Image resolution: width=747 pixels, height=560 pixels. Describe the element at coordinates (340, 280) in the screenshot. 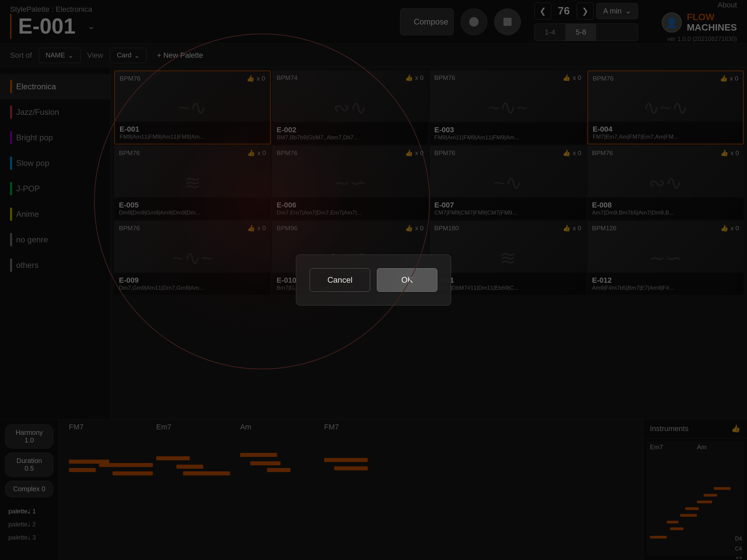

I see `dialog-cancel-button: Cancel` at that location.